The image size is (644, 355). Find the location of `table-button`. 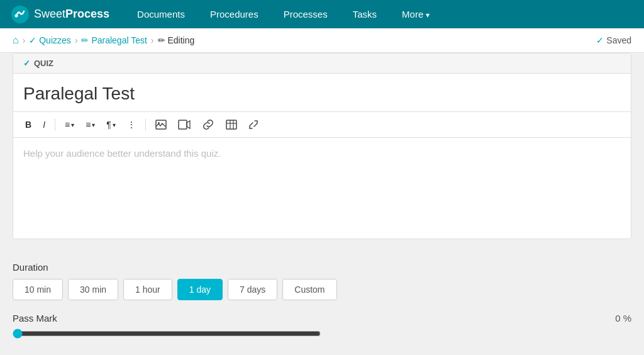

table-button is located at coordinates (231, 125).